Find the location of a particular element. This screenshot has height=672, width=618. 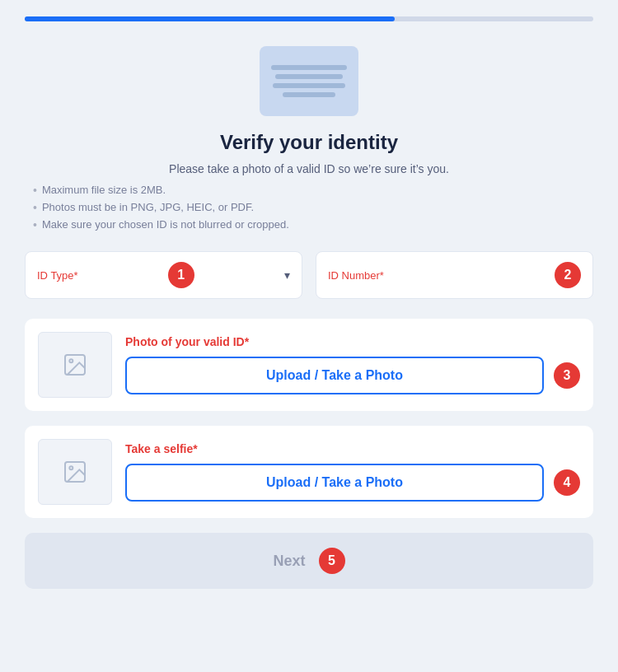

id-photo-placeholder is located at coordinates (75, 365).